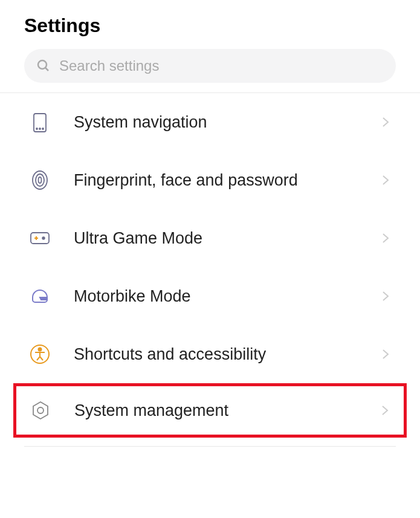 The height and width of the screenshot is (518, 420). I want to click on settings-item-label: System navigation, so click(227, 122).